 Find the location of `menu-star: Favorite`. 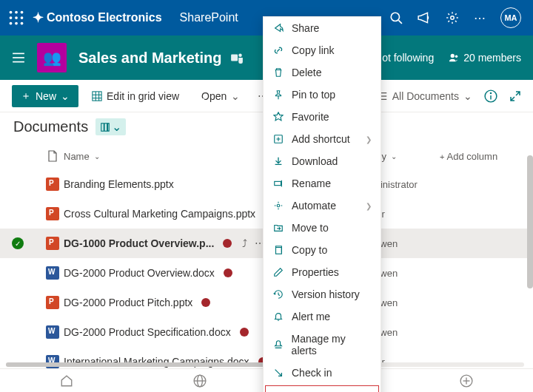

menu-star: Favorite is located at coordinates (322, 117).